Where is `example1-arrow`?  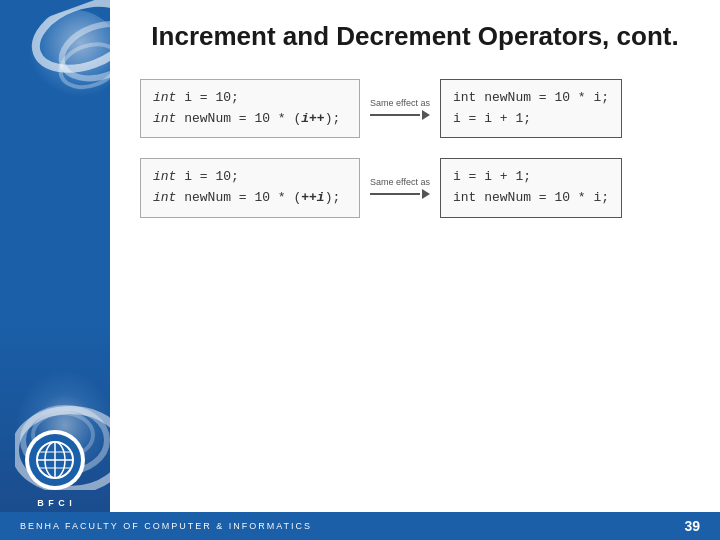
example1-arrow is located at coordinates (400, 115).